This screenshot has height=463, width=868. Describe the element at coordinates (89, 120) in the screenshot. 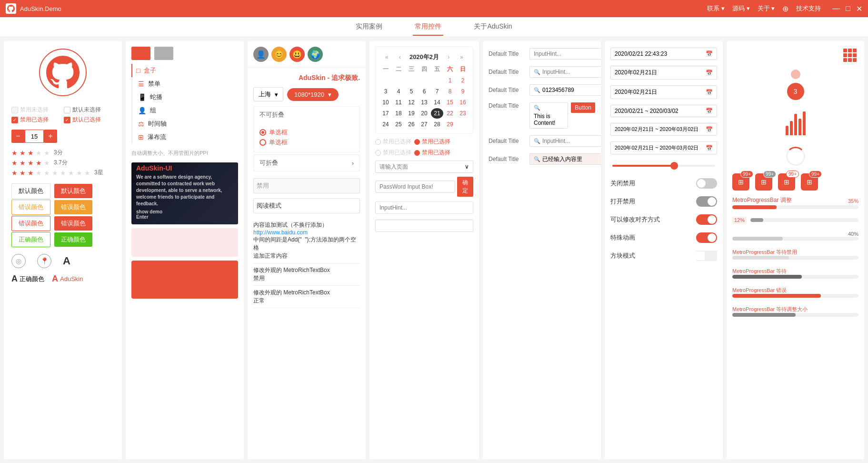

I see `cb-default-checked: ✓ 默认已选择` at that location.